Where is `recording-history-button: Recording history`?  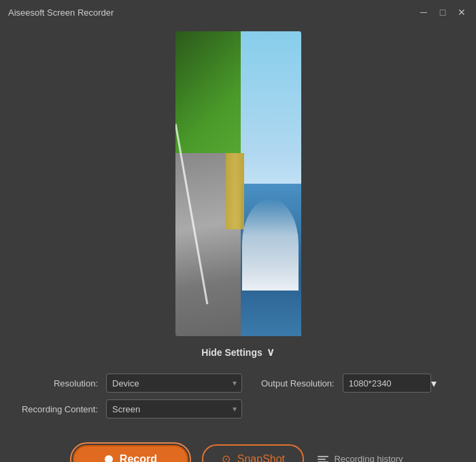
recording-history-button: Recording history is located at coordinates (360, 458).